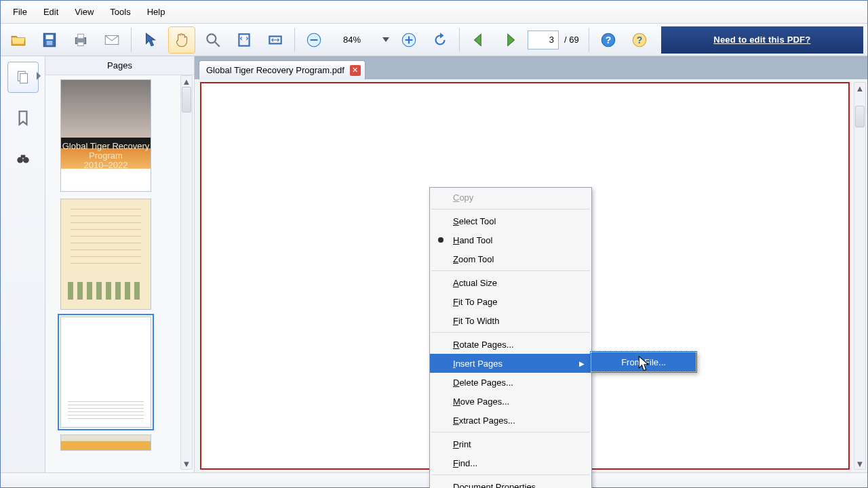 The image size is (868, 488). Describe the element at coordinates (244, 40) in the screenshot. I see `fit-page-icon` at that location.